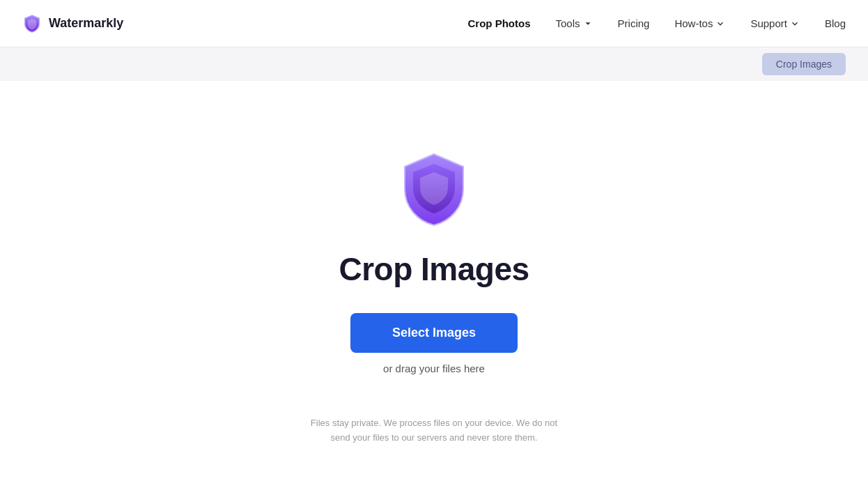  What do you see at coordinates (499, 24) in the screenshot?
I see `nav-item-crop-photos: Crop Photos` at bounding box center [499, 24].